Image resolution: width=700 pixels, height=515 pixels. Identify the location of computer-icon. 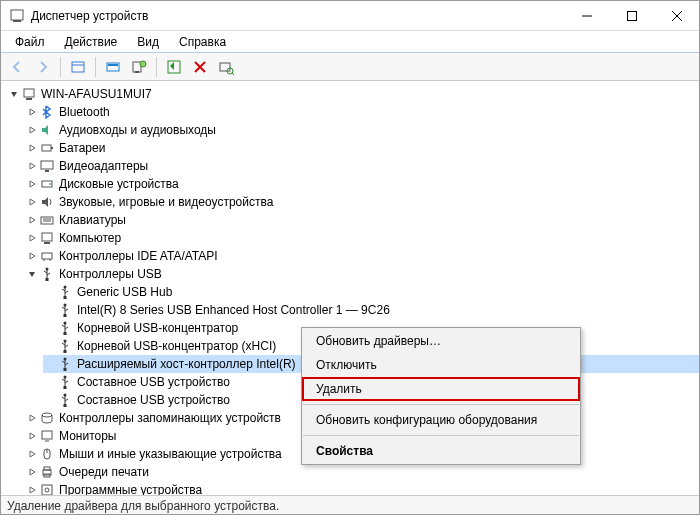
(47, 238).